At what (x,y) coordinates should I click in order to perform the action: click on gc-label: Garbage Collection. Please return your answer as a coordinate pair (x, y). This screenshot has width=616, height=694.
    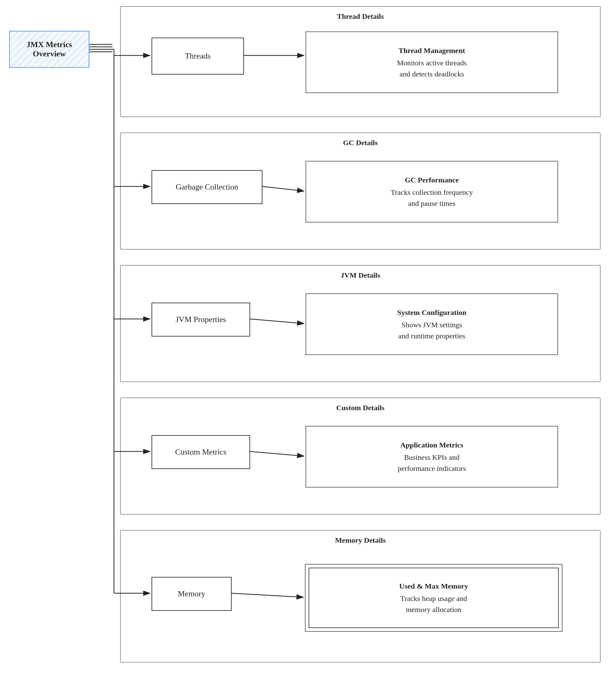
    Looking at the image, I should click on (207, 187).